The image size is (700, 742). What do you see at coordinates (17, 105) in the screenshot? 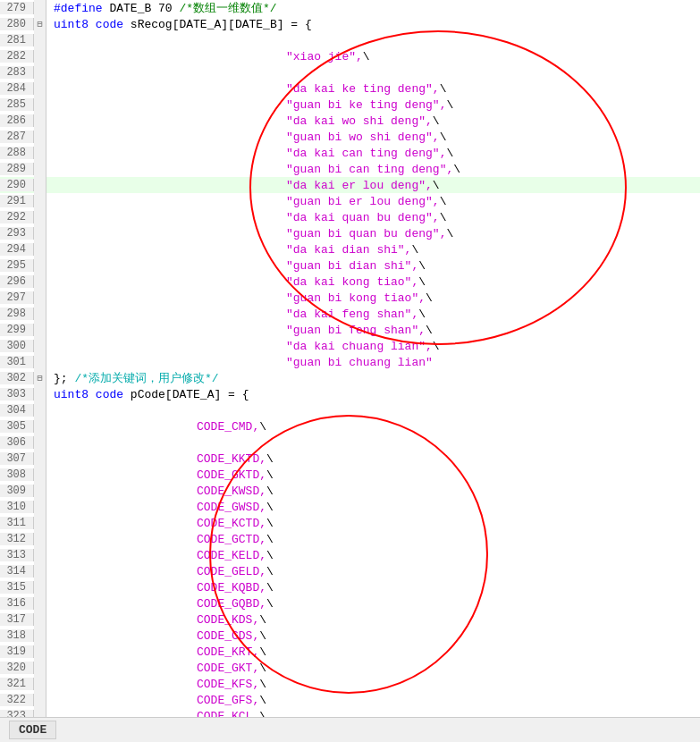
I see `line-number: 285` at bounding box center [17, 105].